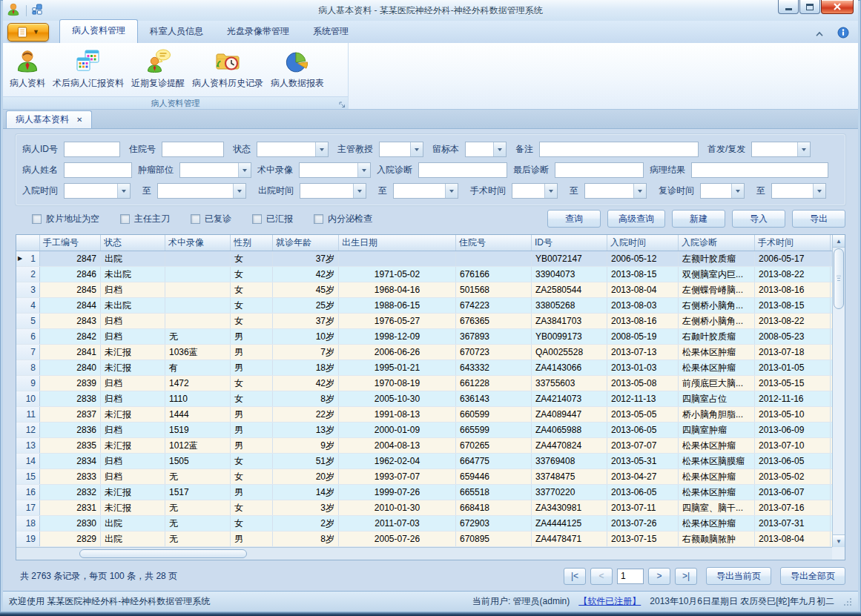  I want to click on row-header: 4, so click(28, 305).